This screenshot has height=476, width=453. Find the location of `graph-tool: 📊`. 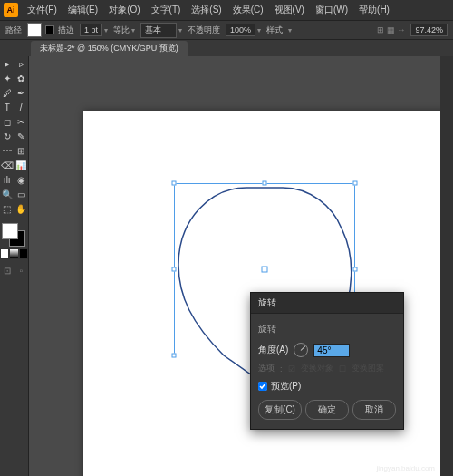

graph-tool: 📊 is located at coordinates (22, 165).